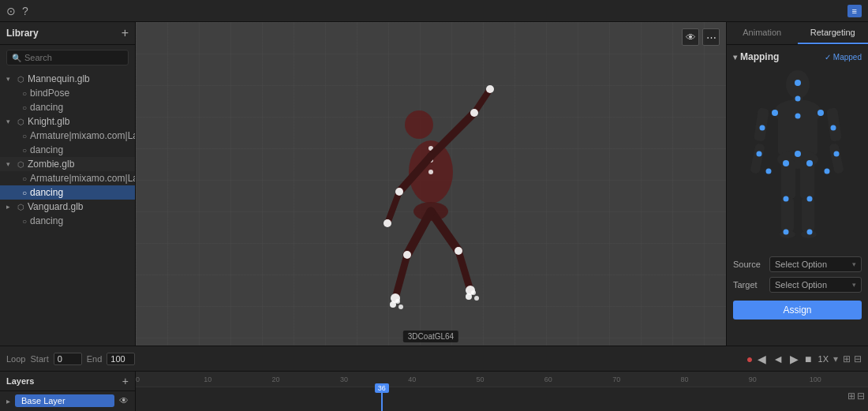  Describe the element at coordinates (711, 37) in the screenshot. I see `viewport-options-button: ⋯` at that location.